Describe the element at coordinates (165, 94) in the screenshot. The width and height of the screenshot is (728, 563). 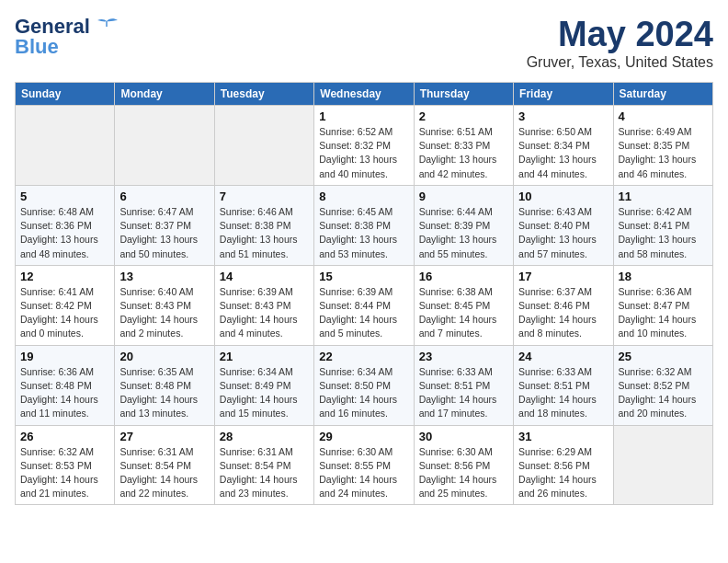
I see `col-monday: Monday` at that location.